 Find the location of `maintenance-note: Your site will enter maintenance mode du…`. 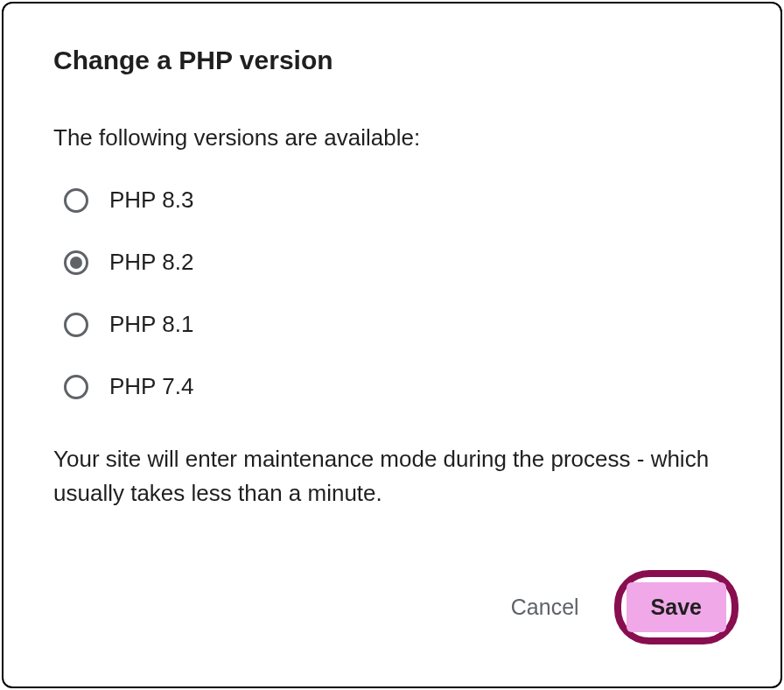

maintenance-note: Your site will enter maintenance mode du… is located at coordinates (392, 476).